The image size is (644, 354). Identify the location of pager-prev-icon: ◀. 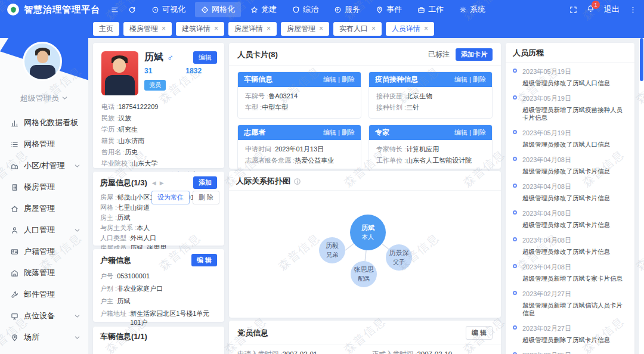
(156, 183).